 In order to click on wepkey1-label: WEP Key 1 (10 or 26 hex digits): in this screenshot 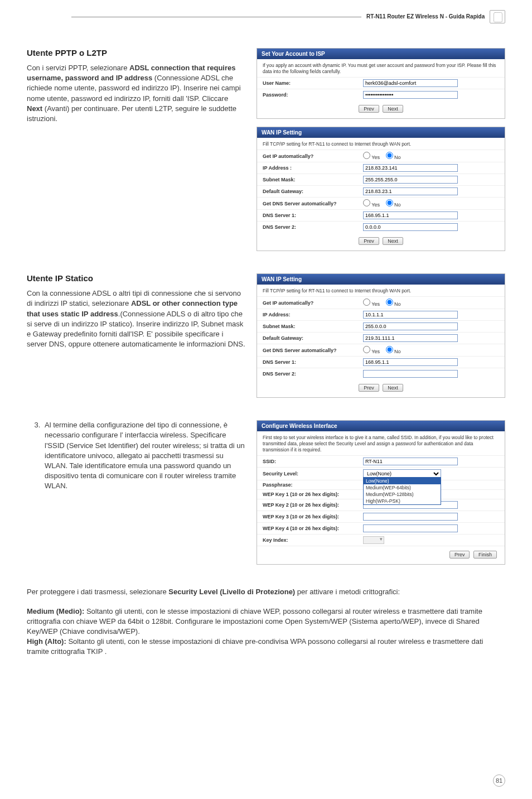, I will do `click(313, 494)`.